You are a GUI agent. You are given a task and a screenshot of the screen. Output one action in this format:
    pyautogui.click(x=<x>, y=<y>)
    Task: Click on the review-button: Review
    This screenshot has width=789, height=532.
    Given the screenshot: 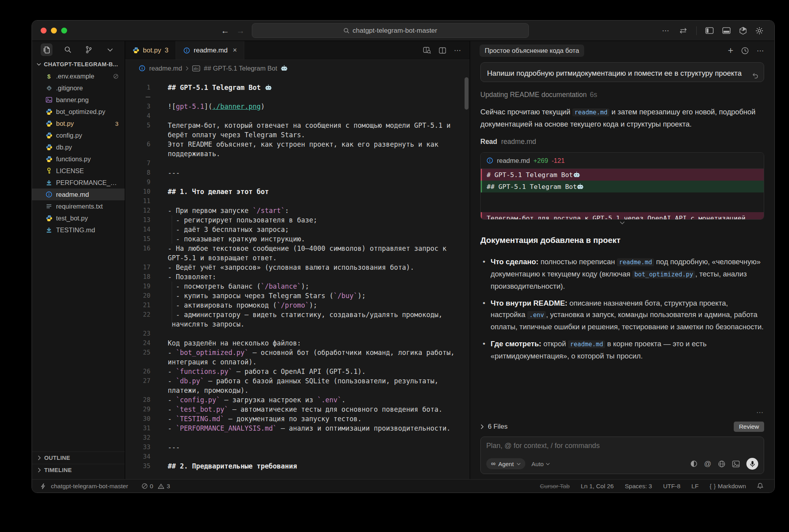 What is the action you would take?
    pyautogui.click(x=749, y=427)
    